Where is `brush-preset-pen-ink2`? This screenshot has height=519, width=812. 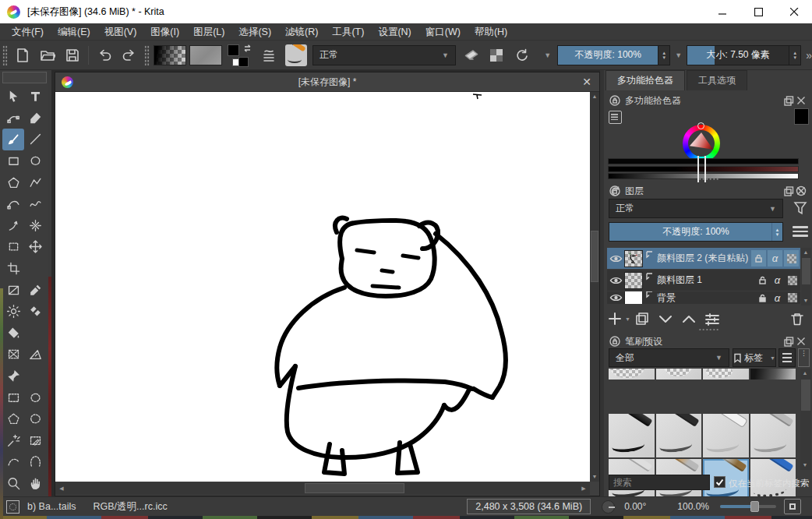 brush-preset-pen-ink2 is located at coordinates (680, 436).